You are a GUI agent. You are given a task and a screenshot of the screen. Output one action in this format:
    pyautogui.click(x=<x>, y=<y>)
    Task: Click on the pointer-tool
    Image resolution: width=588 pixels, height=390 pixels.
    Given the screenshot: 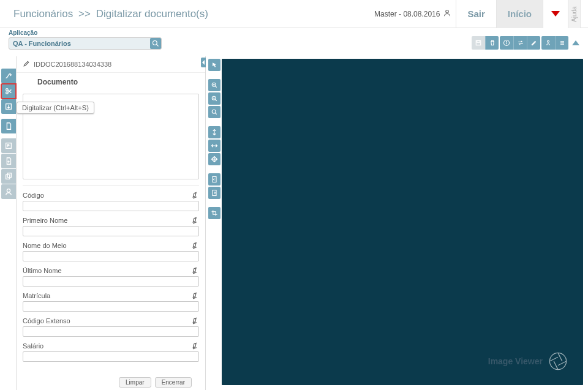 What is the action you would take?
    pyautogui.click(x=214, y=65)
    